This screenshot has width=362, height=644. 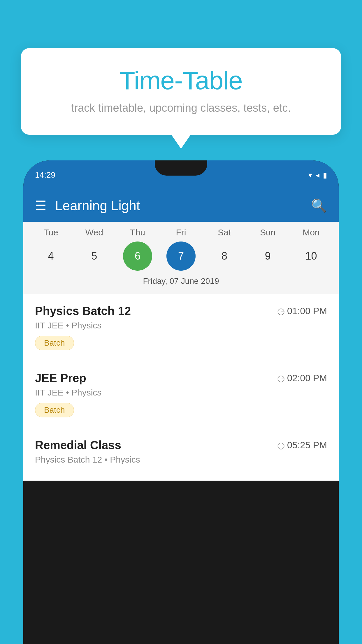 What do you see at coordinates (181, 206) in the screenshot?
I see `app-bar: ☰ Learning Light 🔍` at bounding box center [181, 206].